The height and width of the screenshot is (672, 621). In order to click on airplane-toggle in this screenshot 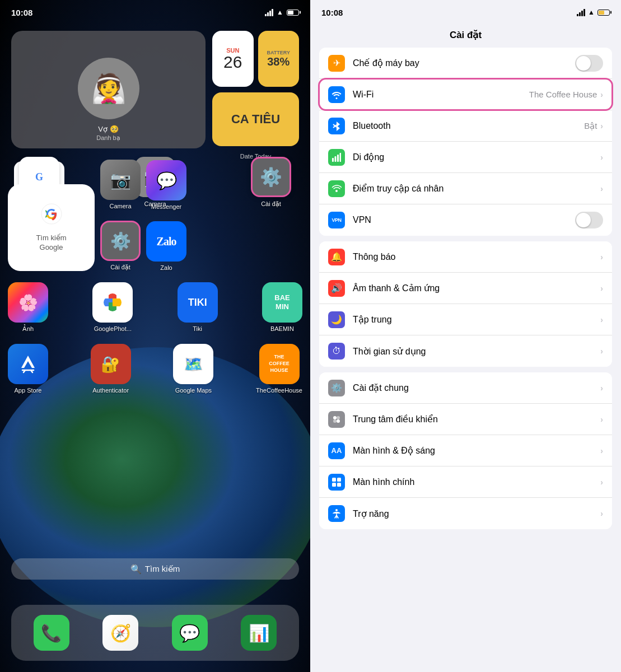, I will do `click(589, 63)`.